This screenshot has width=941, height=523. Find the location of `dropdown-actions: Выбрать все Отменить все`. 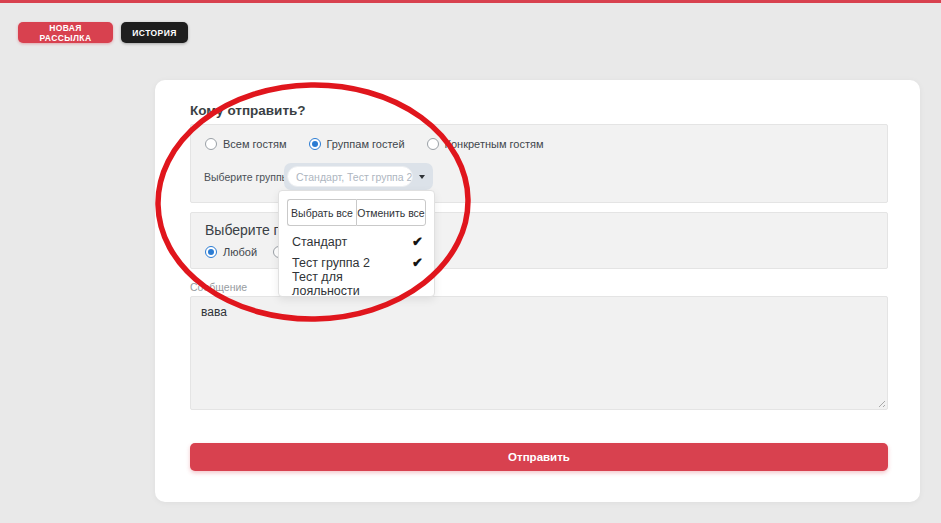

dropdown-actions: Выбрать все Отменить все is located at coordinates (356, 212).